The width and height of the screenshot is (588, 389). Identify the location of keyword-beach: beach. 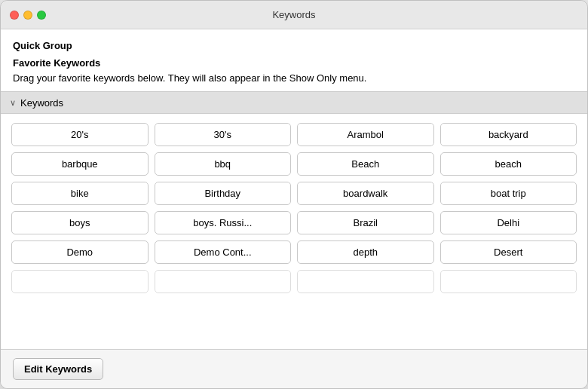
(509, 164).